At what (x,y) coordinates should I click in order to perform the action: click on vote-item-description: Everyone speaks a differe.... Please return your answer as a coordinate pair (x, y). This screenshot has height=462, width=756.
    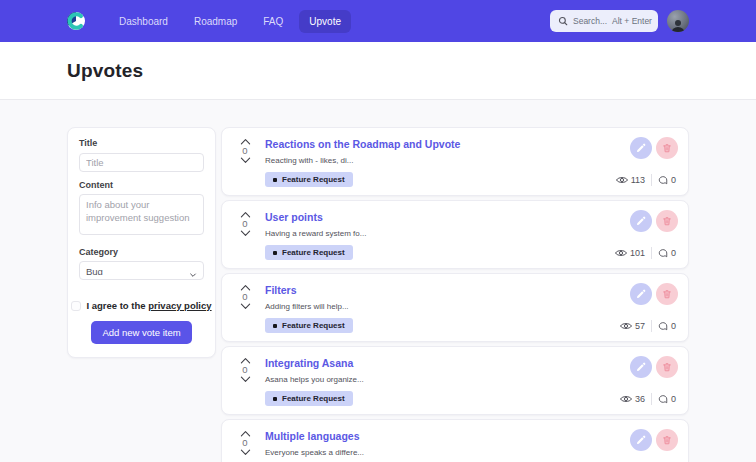
    Looking at the image, I should click on (470, 452).